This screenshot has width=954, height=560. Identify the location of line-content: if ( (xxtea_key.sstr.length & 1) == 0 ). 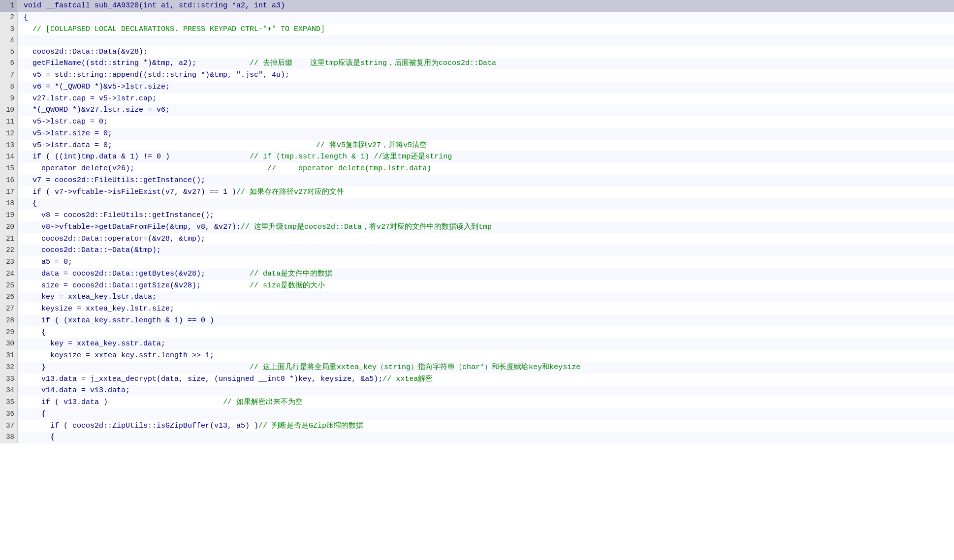
(486, 321).